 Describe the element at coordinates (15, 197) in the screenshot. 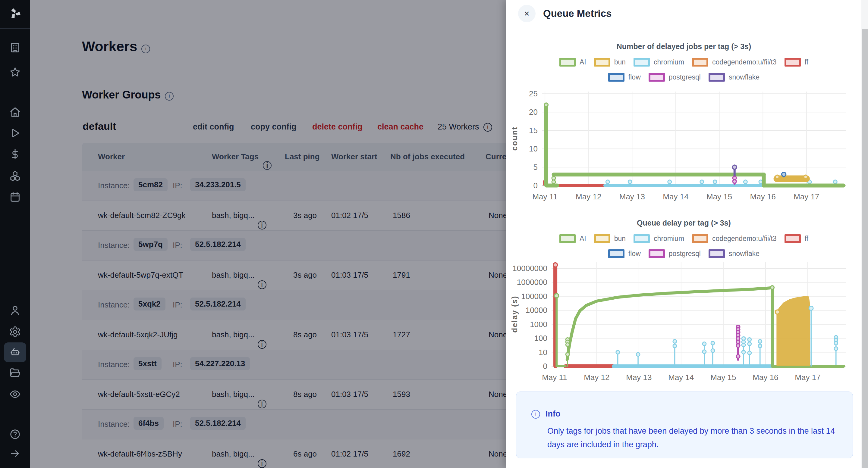

I see `schedules-calendar-icon` at that location.